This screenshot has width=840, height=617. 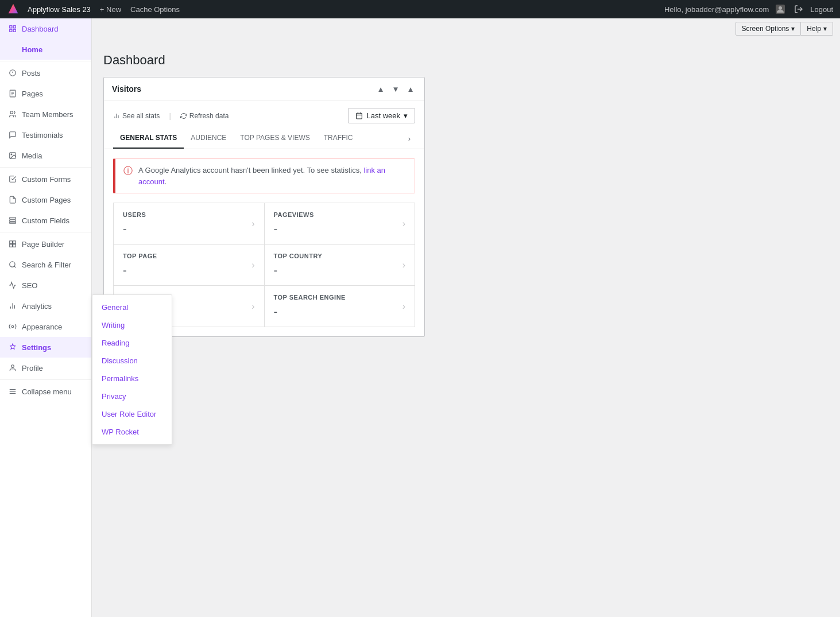 What do you see at coordinates (132, 414) in the screenshot?
I see `settings-submenu-user-role-editor: User Role Editor` at bounding box center [132, 414].